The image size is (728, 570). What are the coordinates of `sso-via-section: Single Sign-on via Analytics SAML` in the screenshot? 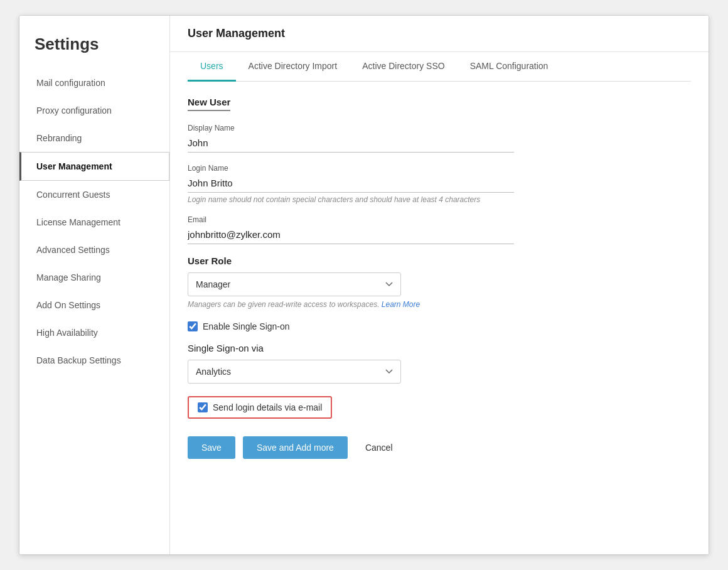 It's located at (439, 363).